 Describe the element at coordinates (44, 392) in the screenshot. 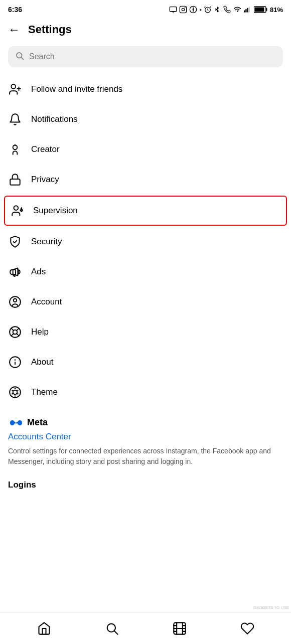

I see `menu-label-theme: Theme` at that location.